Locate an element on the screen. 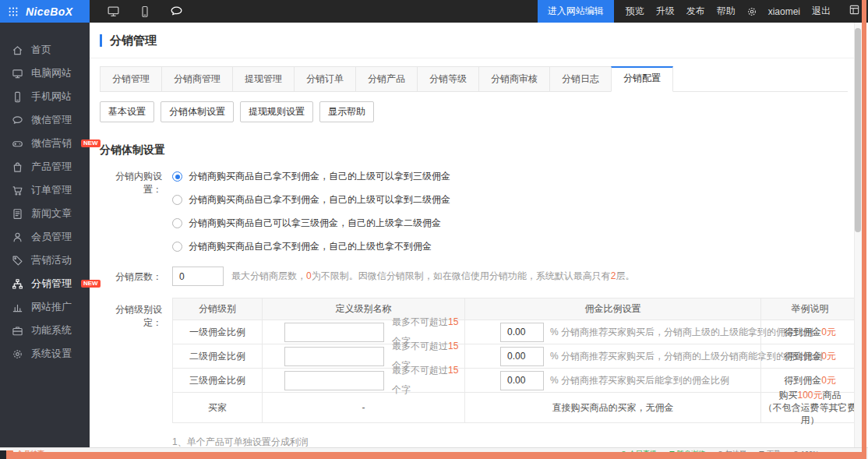  tab-distribution-management: 分销管理 is located at coordinates (131, 79).